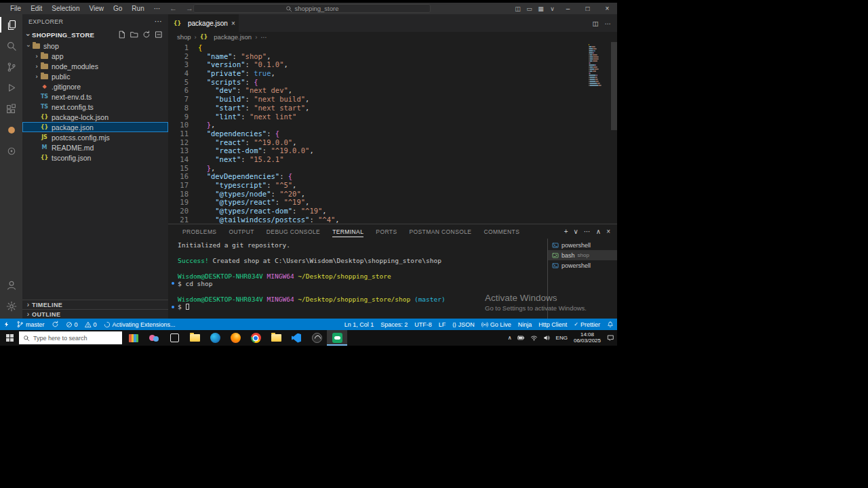 Image resolution: width=868 pixels, height=488 pixels. I want to click on tree-item-gitignore: ◆.gitignore, so click(95, 87).